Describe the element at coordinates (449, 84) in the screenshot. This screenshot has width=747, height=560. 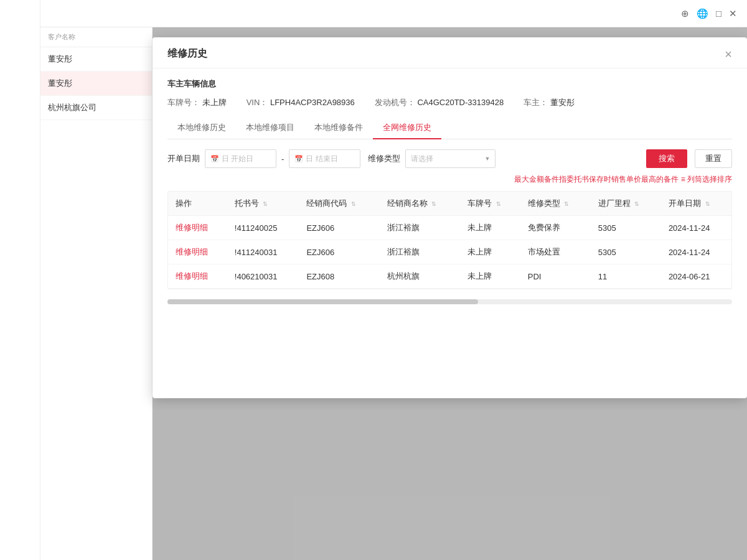
I see `vehicle-section-title: 车主车辆信息` at that location.